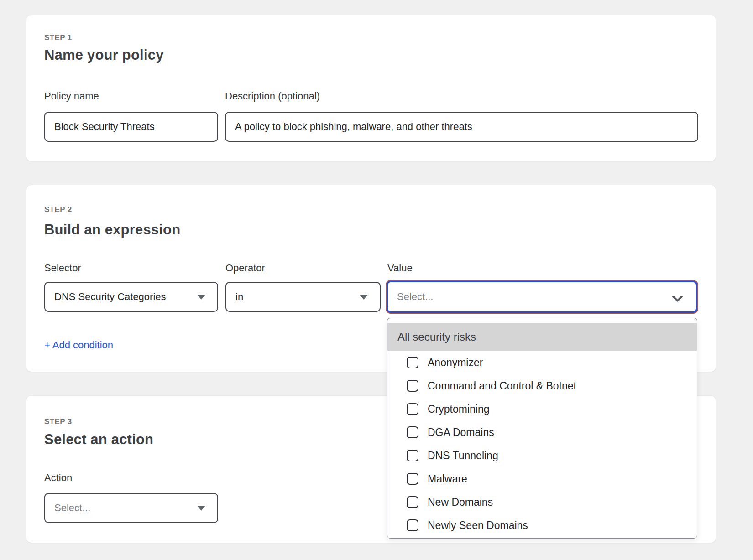 Image resolution: width=753 pixels, height=560 pixels. Describe the element at coordinates (63, 268) in the screenshot. I see `selector-label: Selector` at that location.